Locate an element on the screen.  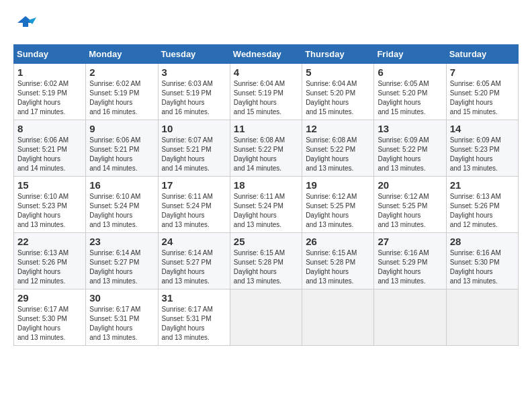
day-number: 31 is located at coordinates (194, 298).